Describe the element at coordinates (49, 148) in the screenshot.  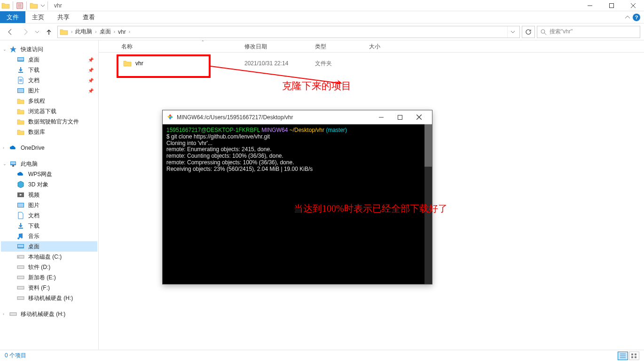
I see `nav-onedrive: ›OneDrive` at that location.